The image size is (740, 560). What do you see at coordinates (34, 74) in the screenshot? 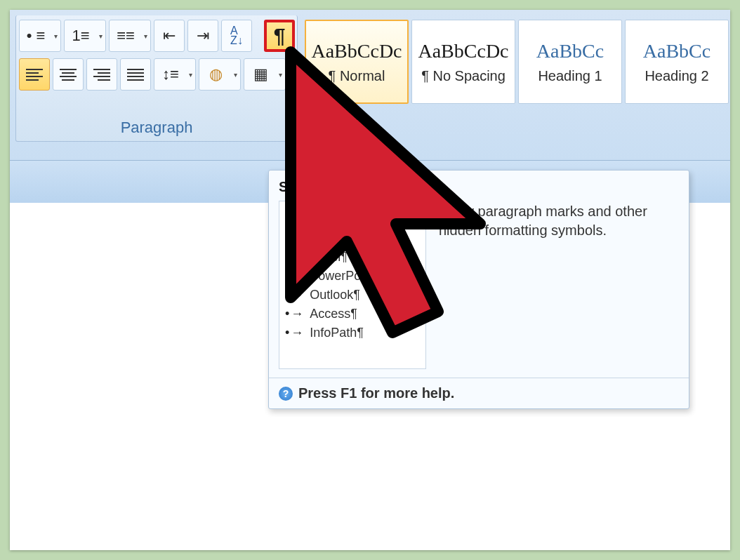
I see `align-left-button` at bounding box center [34, 74].